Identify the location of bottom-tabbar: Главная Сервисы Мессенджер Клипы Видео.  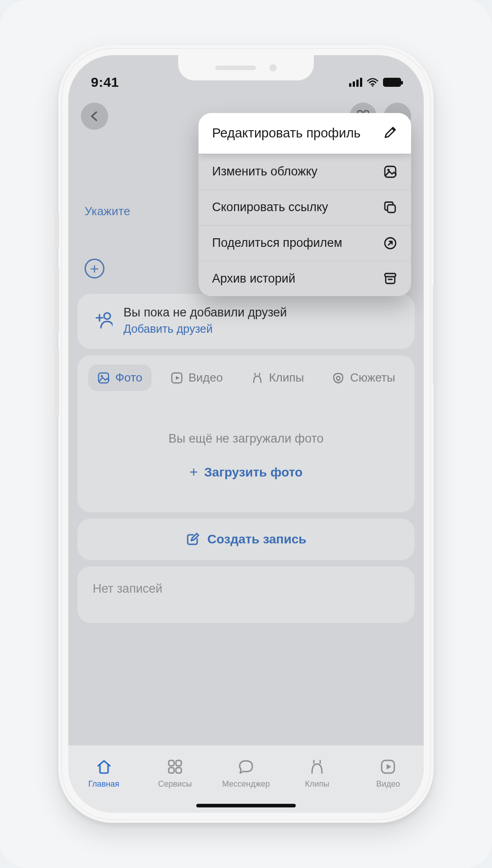
(246, 779).